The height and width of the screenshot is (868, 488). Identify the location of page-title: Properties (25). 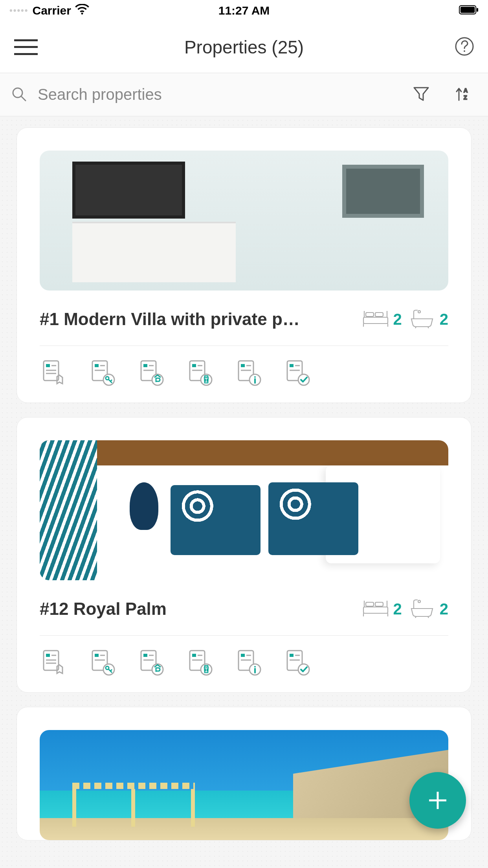
(244, 47).